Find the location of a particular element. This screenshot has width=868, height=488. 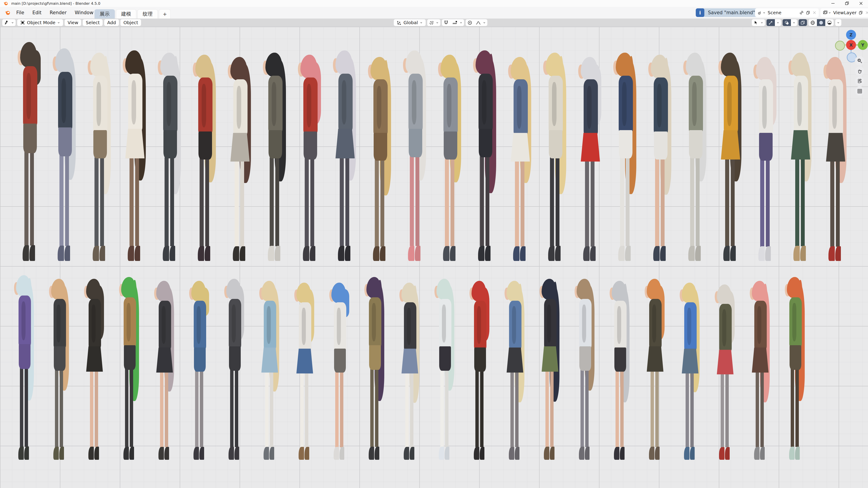

gizmo-axis-z: Z is located at coordinates (851, 35).